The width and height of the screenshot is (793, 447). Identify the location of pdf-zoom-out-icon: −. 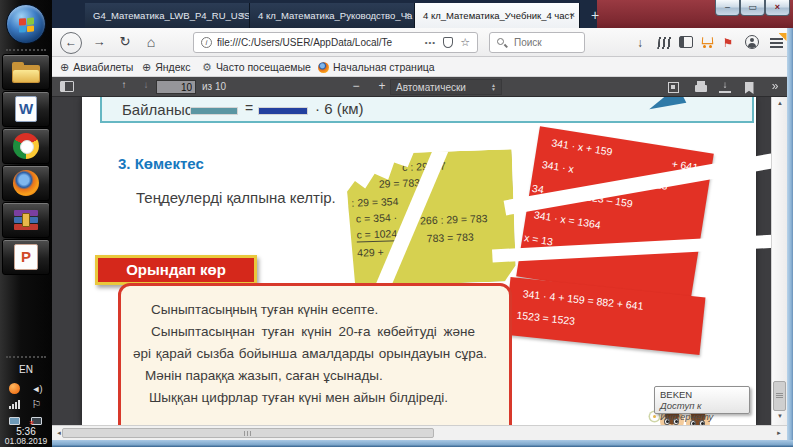
(356, 87).